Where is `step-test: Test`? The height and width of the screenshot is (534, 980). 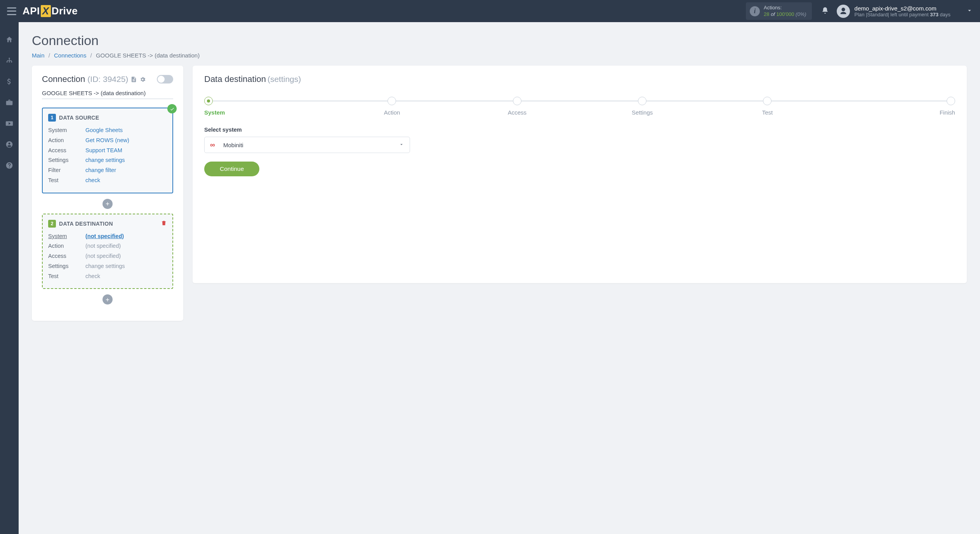
step-test: Test is located at coordinates (767, 106).